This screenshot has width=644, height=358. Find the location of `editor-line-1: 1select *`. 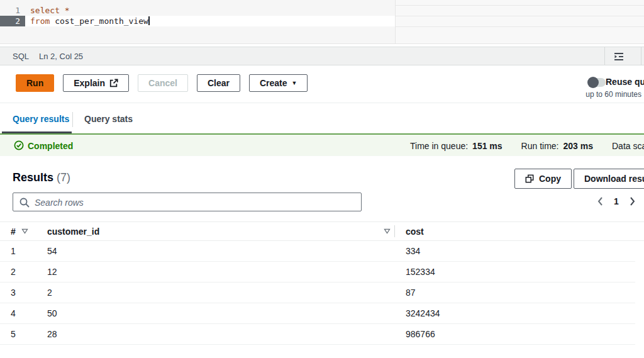

editor-line-1: 1select * is located at coordinates (197, 10).